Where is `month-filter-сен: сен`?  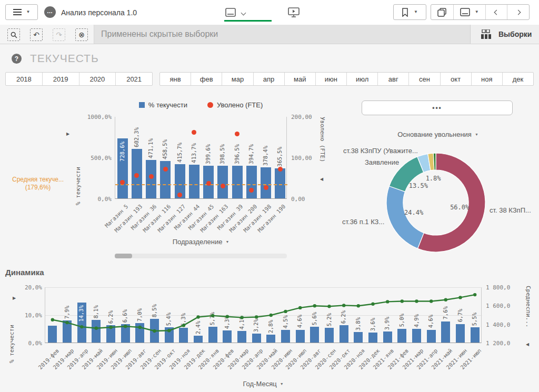 month-filter-сен: сен is located at coordinates (424, 79).